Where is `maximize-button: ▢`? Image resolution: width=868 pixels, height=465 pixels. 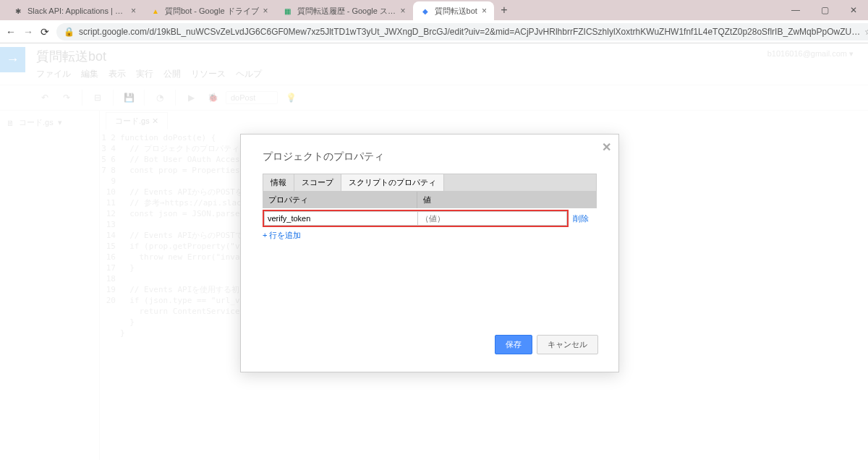
maximize-button: ▢ is located at coordinates (825, 10).